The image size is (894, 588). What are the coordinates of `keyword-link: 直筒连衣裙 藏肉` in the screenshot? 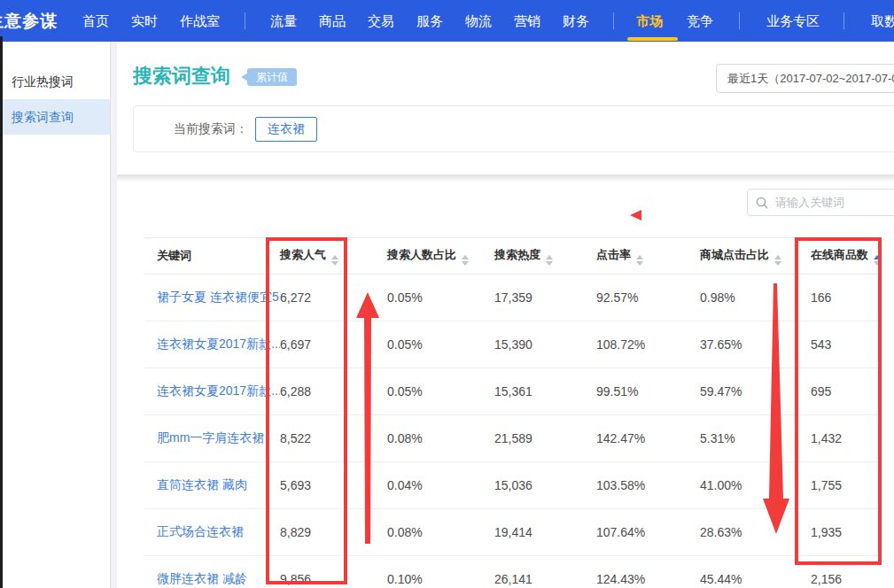 It's located at (218, 485).